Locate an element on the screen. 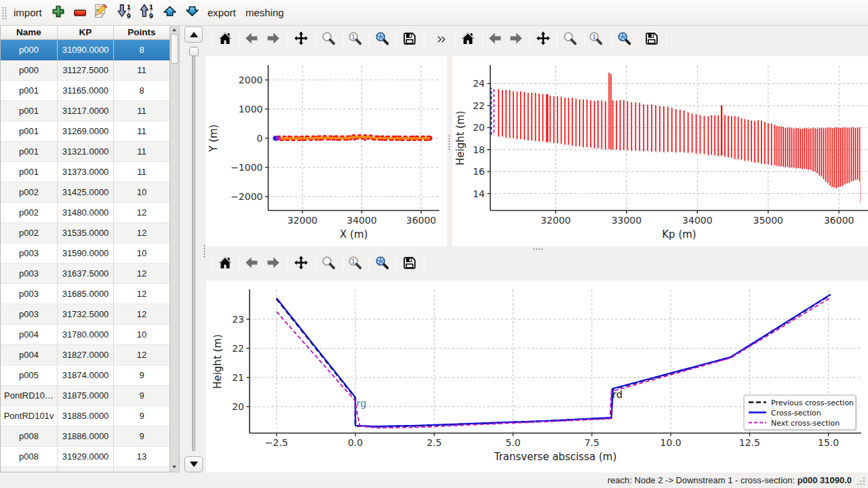 The width and height of the screenshot is (868, 488). table-row: p00231480.000012 is located at coordinates (85, 213).